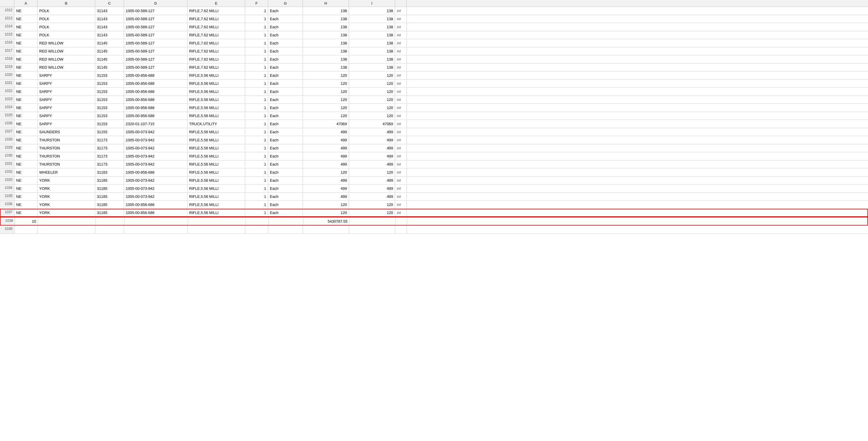 This screenshot has height=441, width=868. What do you see at coordinates (216, 3) in the screenshot?
I see `col-header-e: E` at bounding box center [216, 3].